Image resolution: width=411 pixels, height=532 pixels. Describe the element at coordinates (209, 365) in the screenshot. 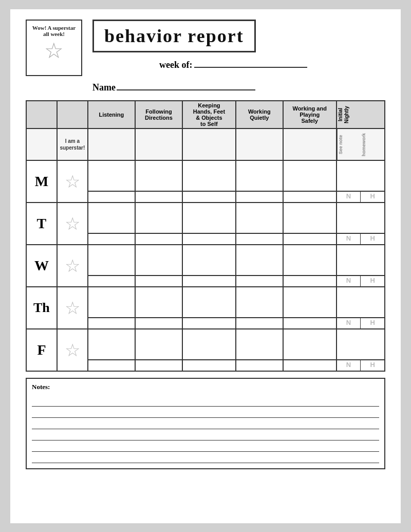

I see `f-hands-b` at that location.